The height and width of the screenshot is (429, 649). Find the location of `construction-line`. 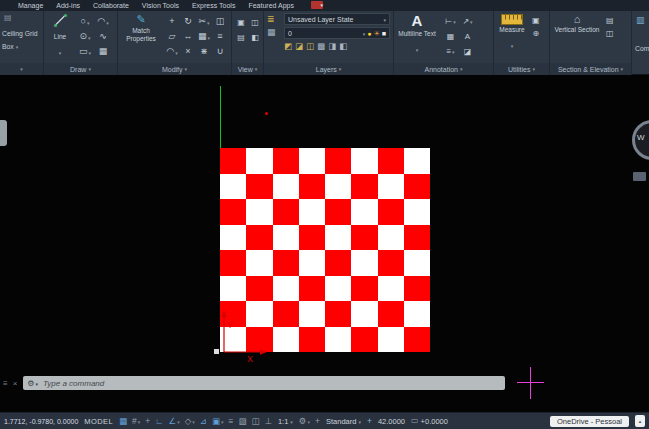

construction-line is located at coordinates (220, 117).